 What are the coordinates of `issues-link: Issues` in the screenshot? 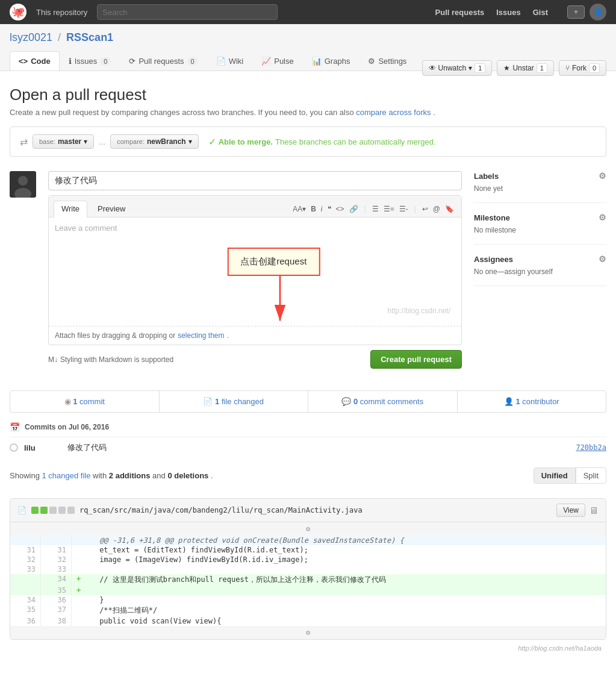 It's located at (508, 12).